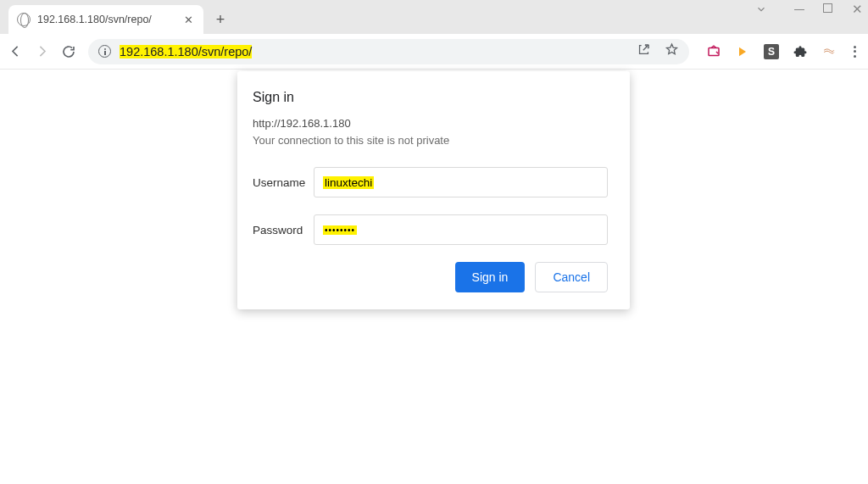 This screenshot has height=484, width=868. Describe the element at coordinates (854, 52) in the screenshot. I see `browser-menu-button` at that location.